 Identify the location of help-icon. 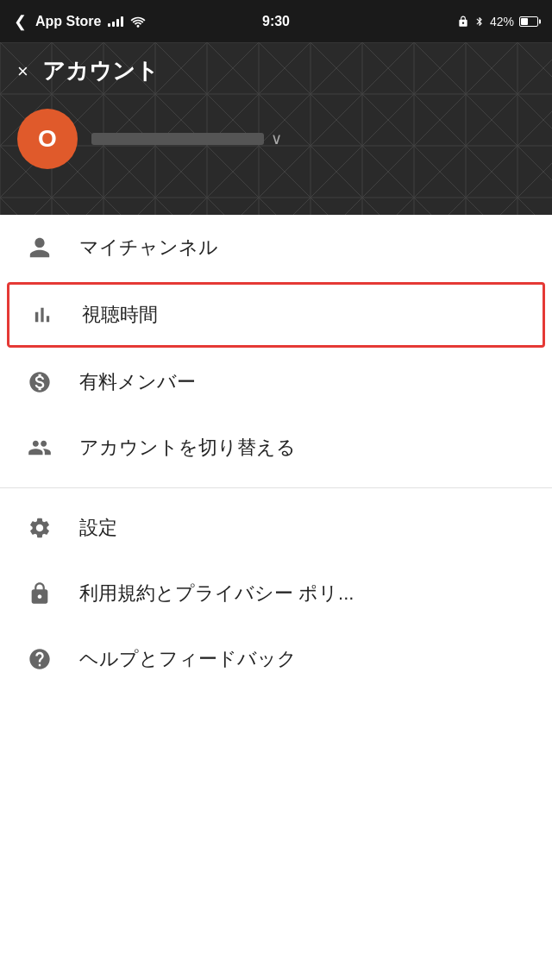
(40, 659).